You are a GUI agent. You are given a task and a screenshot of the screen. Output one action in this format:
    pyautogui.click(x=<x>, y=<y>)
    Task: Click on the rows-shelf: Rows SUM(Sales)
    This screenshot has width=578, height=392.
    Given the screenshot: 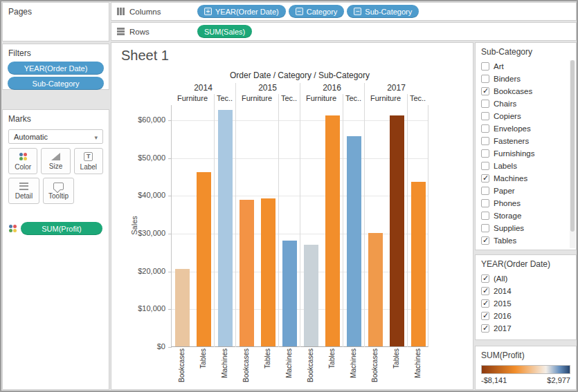 What is the action you would take?
    pyautogui.click(x=343, y=32)
    